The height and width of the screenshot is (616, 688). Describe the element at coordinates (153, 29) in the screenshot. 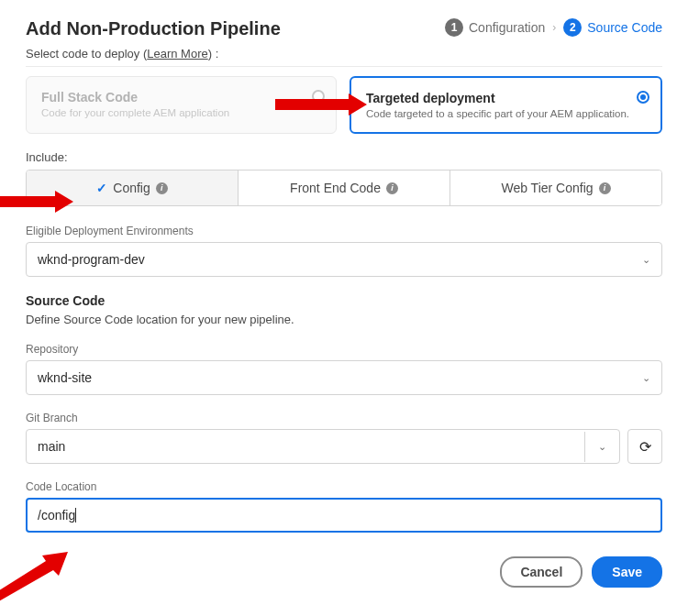

I see `page-title: Add Non-Production Pipeline` at that location.